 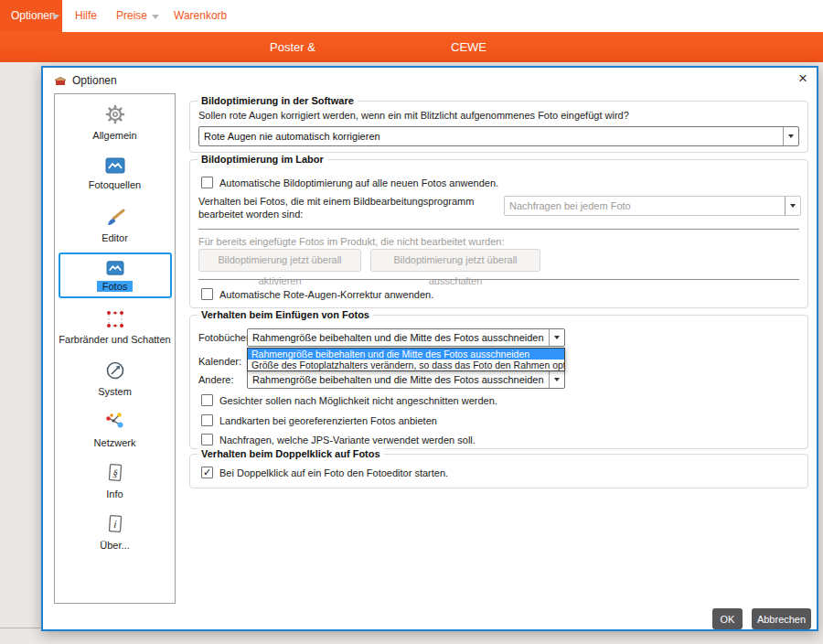 I want to click on andere-label: Andere:, so click(x=216, y=380).